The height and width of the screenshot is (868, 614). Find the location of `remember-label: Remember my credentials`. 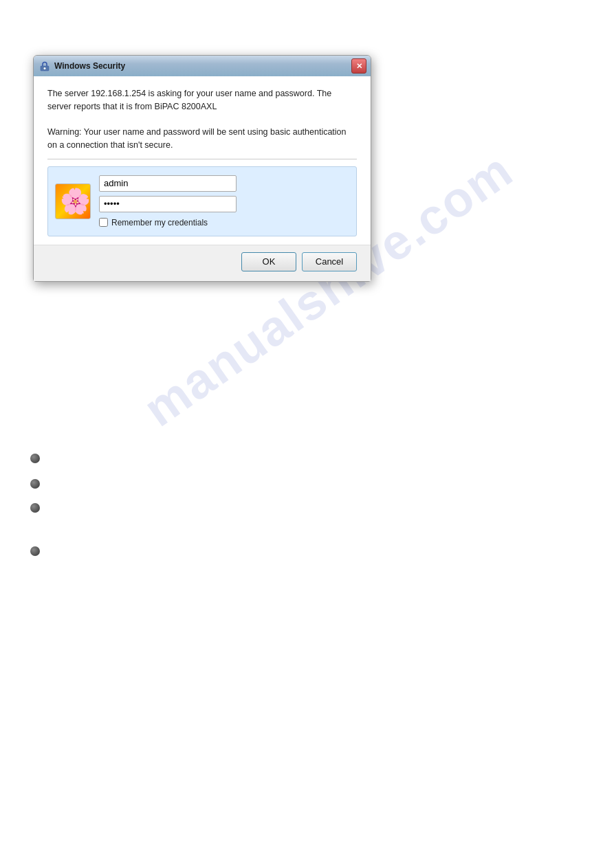

remember-label: Remember my credentials is located at coordinates (160, 223).